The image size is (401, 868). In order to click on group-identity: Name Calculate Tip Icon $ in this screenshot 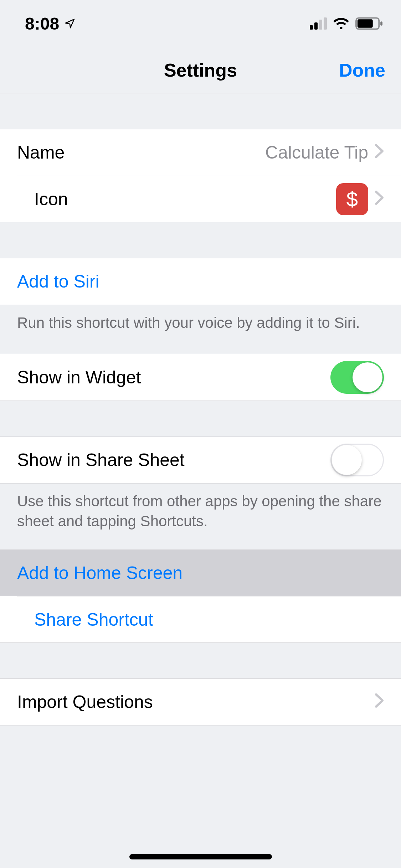, I will do `click(200, 176)`.